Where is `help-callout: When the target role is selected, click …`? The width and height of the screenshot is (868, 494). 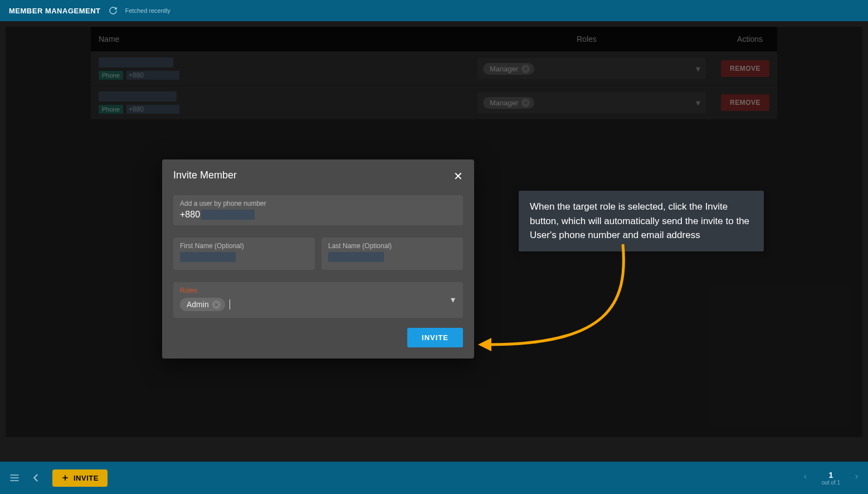 help-callout: When the target role is selected, click … is located at coordinates (641, 221).